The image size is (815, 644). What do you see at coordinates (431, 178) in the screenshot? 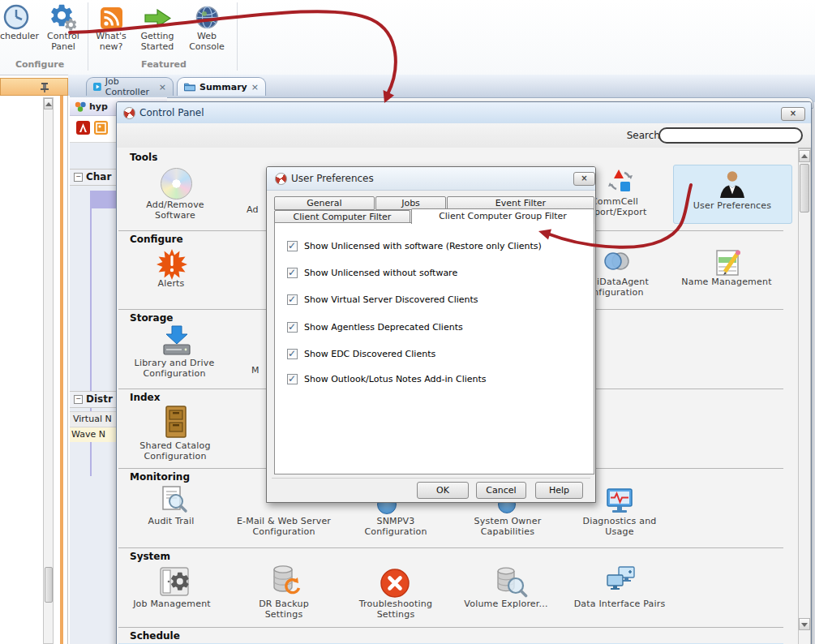
I see `user-preferences-titlebar: User Preferences ×` at bounding box center [431, 178].